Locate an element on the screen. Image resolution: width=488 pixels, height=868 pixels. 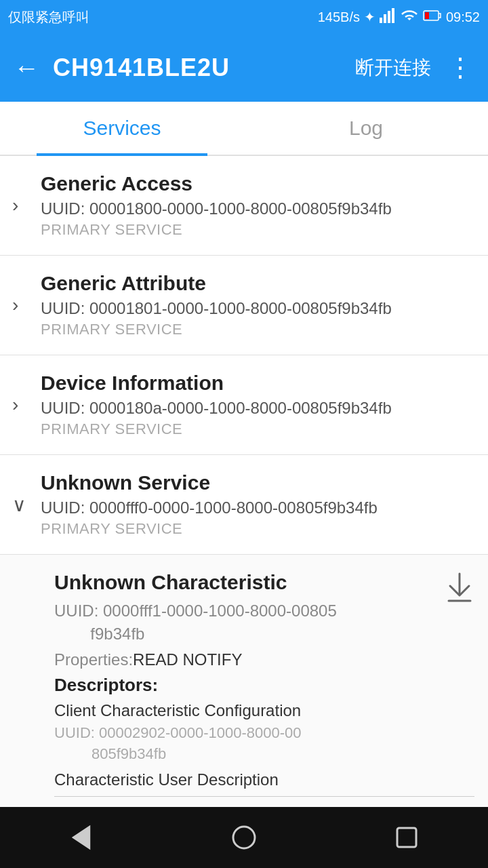
bluetooth-icon: ✦ is located at coordinates (370, 17).